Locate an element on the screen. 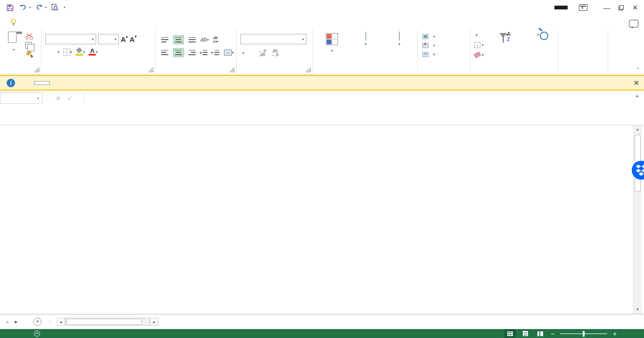 The height and width of the screenshot is (338, 644). format-cells-button: ▾ is located at coordinates (446, 55).